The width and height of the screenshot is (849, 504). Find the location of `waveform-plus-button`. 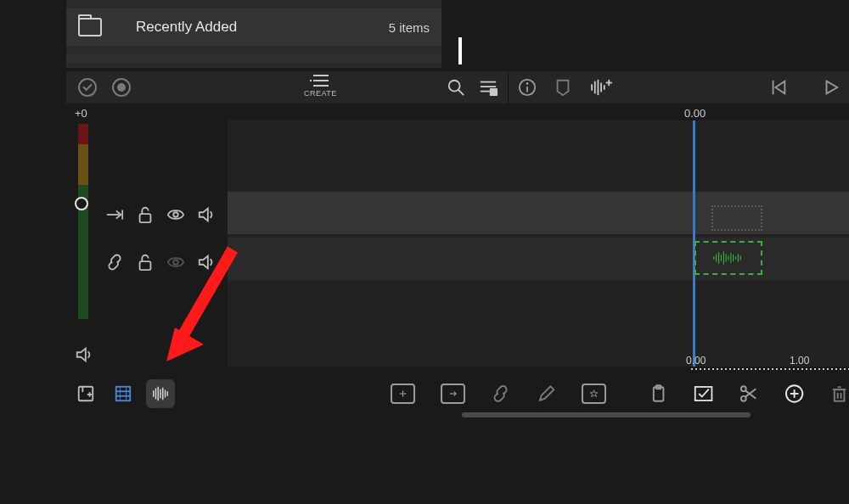

waveform-plus-button is located at coordinates (602, 87).